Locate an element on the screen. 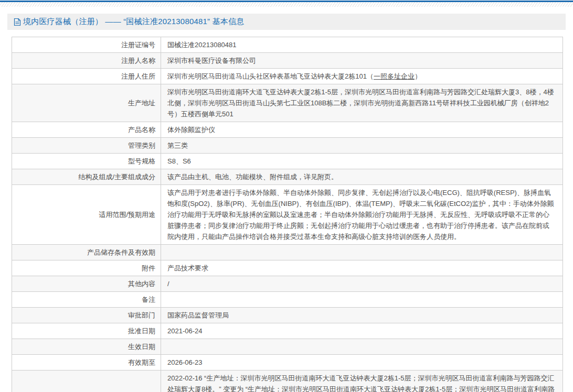 The width and height of the screenshot is (573, 392). registrant-name-value: 深圳市科曼医疗设备有限公司 is located at coordinates (362, 61).